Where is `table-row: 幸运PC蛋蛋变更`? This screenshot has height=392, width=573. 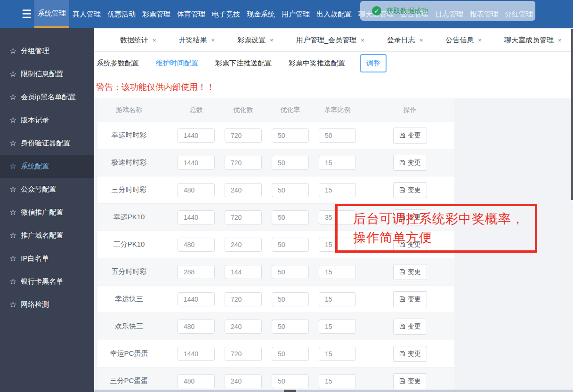 table-row: 幸运PC蛋蛋变更 is located at coordinates (276, 354).